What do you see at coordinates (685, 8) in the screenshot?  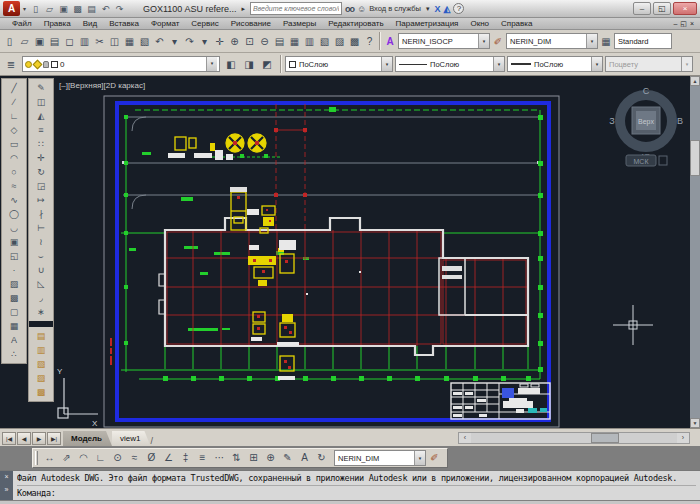 I see `close-button: ×` at bounding box center [685, 8].